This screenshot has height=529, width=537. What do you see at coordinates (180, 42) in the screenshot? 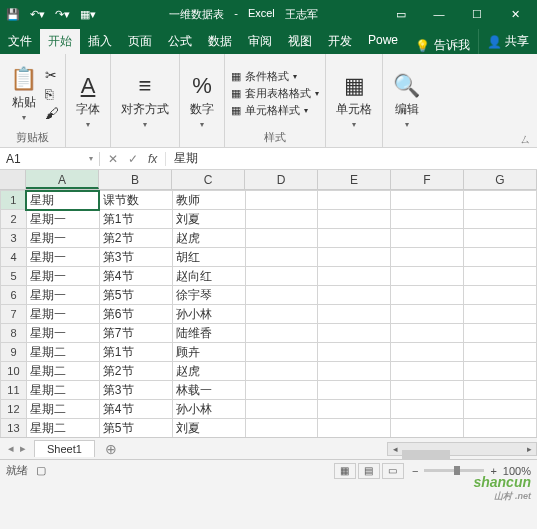
I see `tab-公式: 公式` at bounding box center [180, 42].